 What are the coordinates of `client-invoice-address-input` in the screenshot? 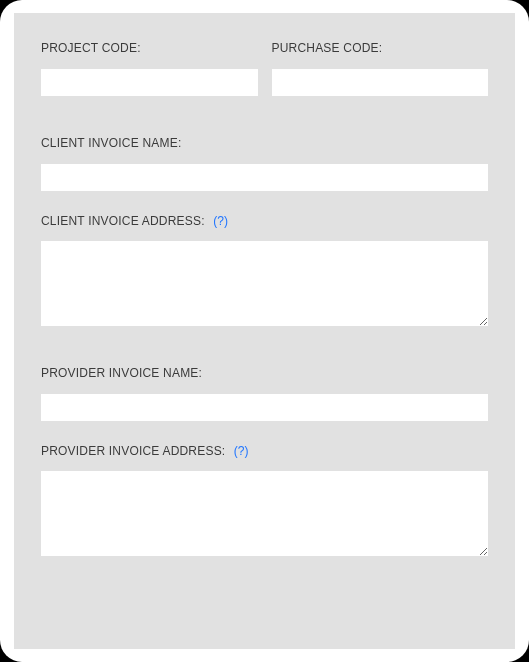 It's located at (264, 284).